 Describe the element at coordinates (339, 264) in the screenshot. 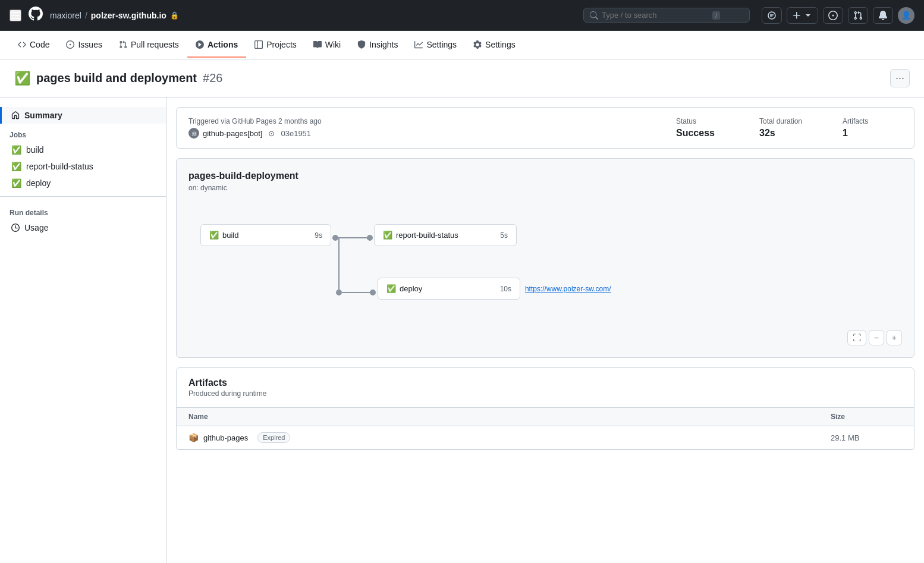

I see `line-vertical-to-deploy` at that location.